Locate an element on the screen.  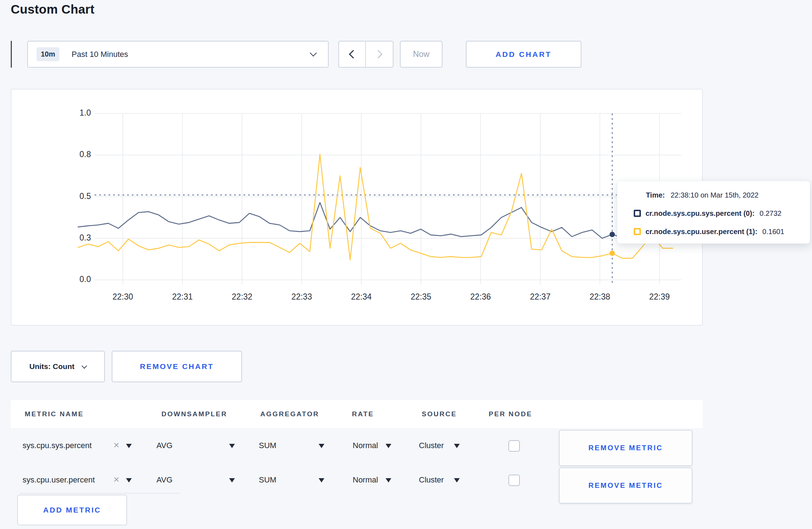
x-axis-tick-label: 22:39 is located at coordinates (659, 297).